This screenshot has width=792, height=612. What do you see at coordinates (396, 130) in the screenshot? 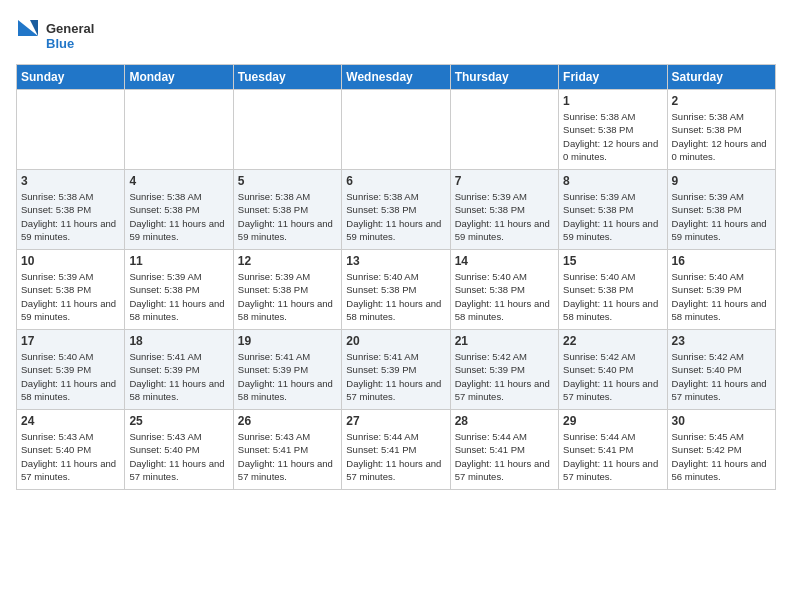
I see `week-row-1: 1Sunrise: 5:38 AM Sunset: 5:38 PM Daylig…` at bounding box center [396, 130].